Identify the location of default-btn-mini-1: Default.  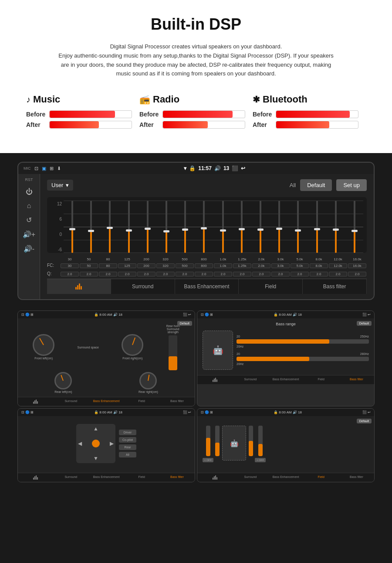
(185, 324).